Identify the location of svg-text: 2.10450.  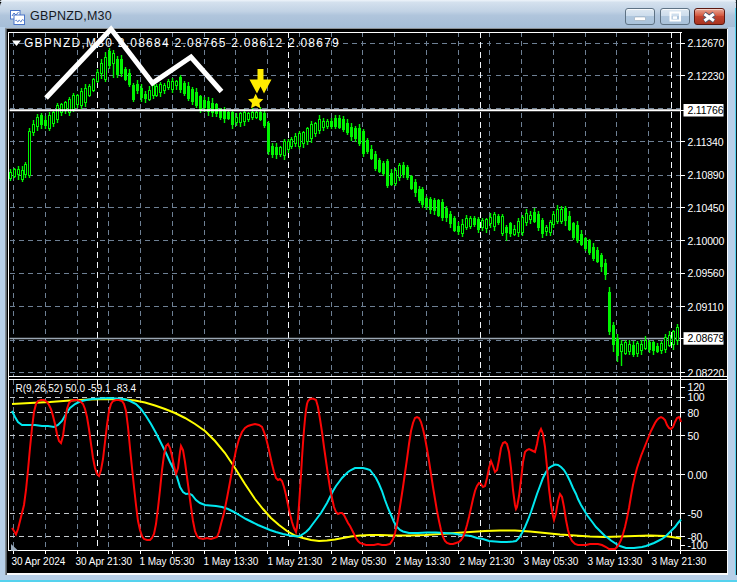
(706, 208).